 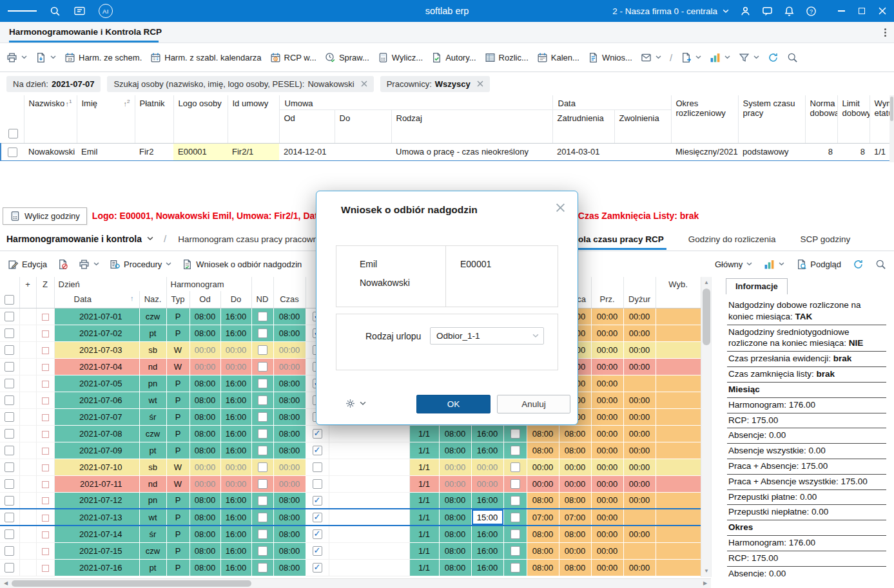 I want to click on emp-select-cell, so click(x=12, y=152).